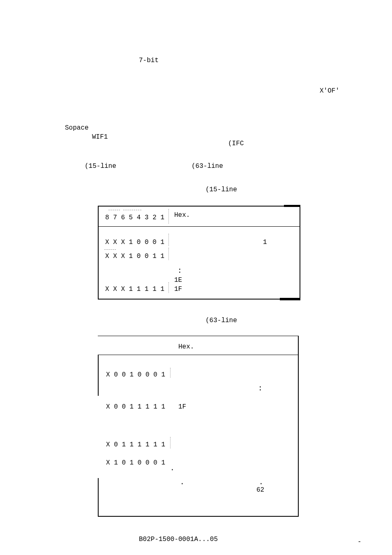 The height and width of the screenshot is (555, 392). I want to click on label-x0f: X'OF', so click(330, 91).